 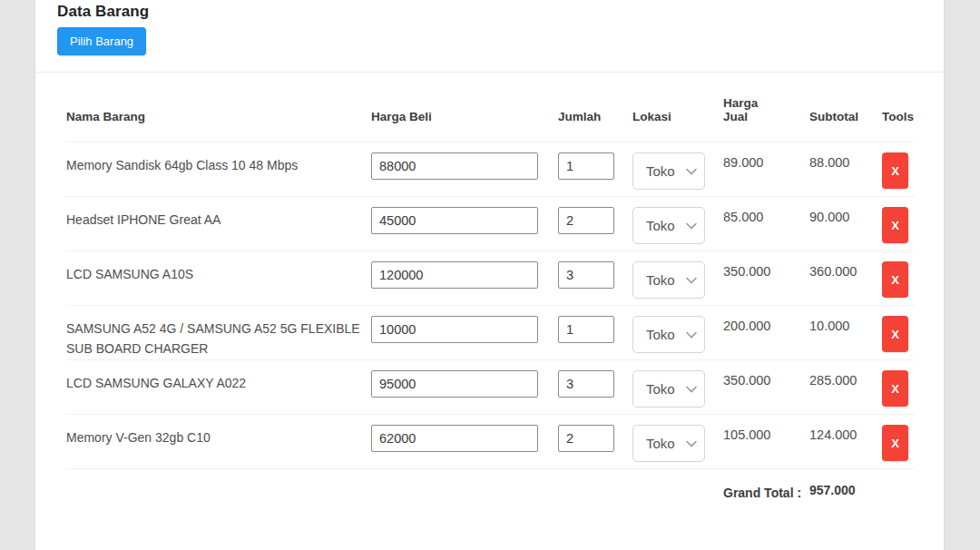 I want to click on harga-jual-value: 105.000, so click(x=766, y=442).